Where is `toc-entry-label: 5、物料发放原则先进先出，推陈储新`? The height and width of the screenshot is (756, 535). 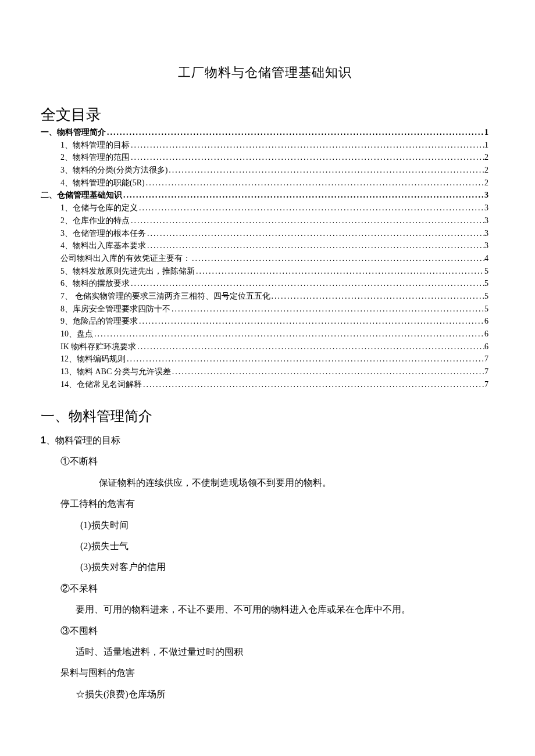 toc-entry-label: 5、物料发放原则先进先出，推陈储新 is located at coordinates (128, 271).